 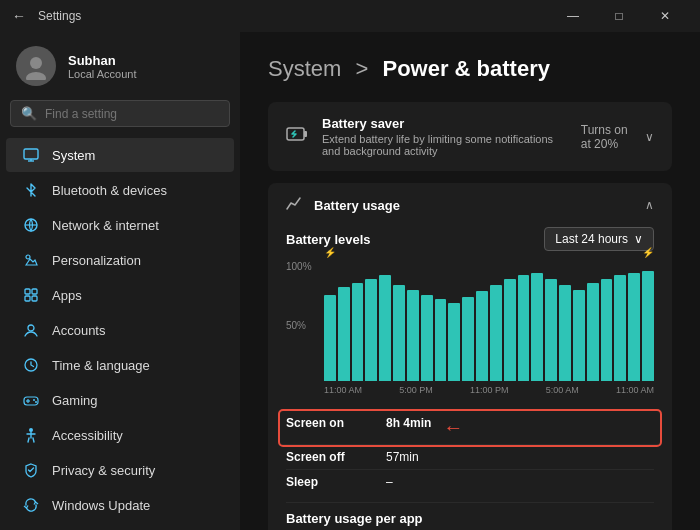 I want to click on search-box: 🔍, so click(x=120, y=114).